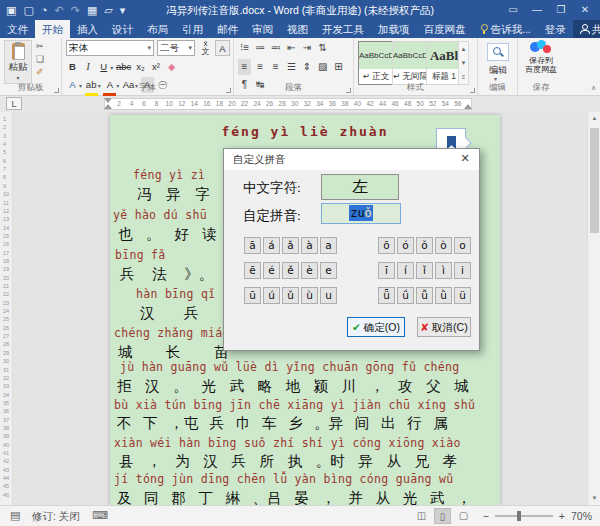  Describe the element at coordinates (40, 59) in the screenshot. I see `copy-icon: ❏` at that location.